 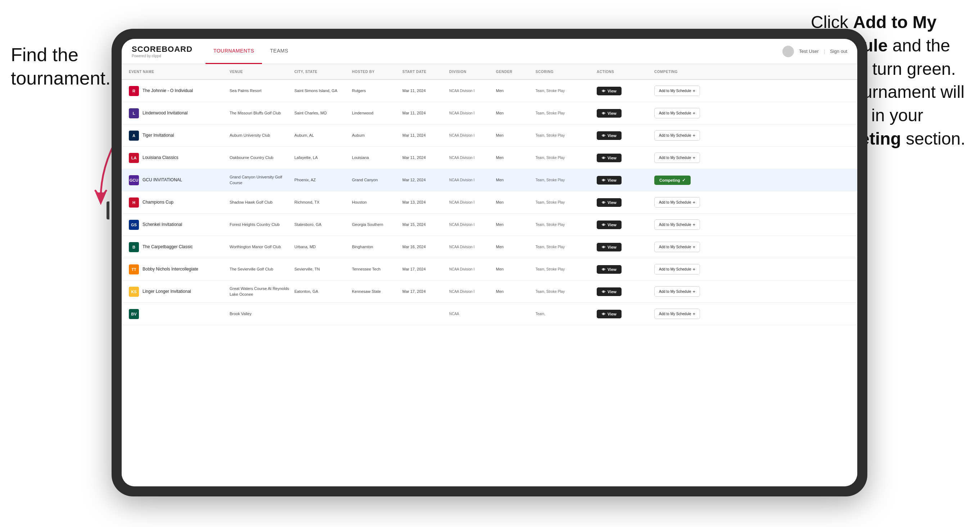 What do you see at coordinates (180, 135) in the screenshot?
I see `event-name-cell: ATiger Invitational` at bounding box center [180, 135].